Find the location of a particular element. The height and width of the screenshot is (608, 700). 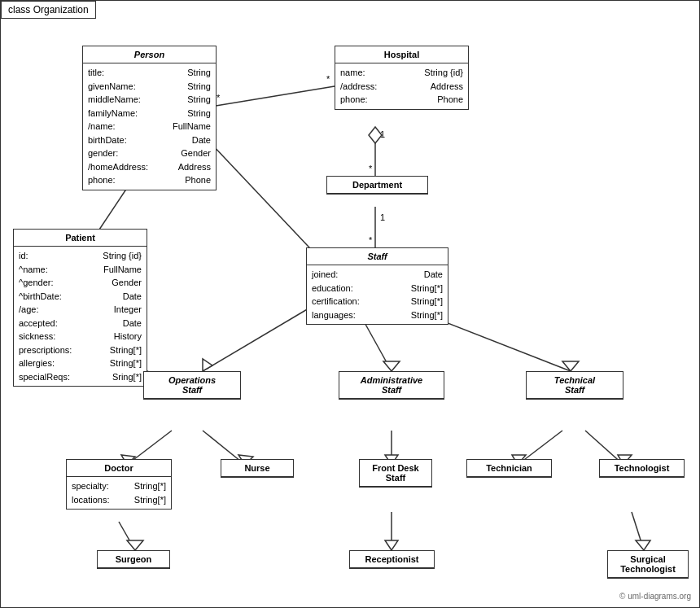

doctor-class: Doctor specialty:String[*] locations:Str… is located at coordinates (119, 484).